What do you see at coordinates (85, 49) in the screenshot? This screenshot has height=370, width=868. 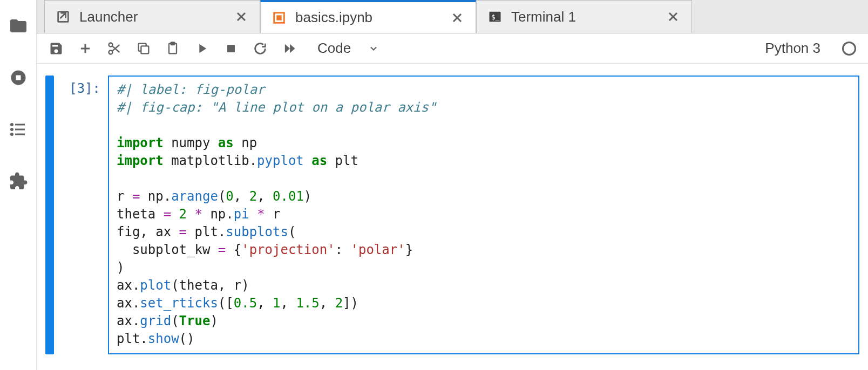 I see `add-cell-icon` at bounding box center [85, 49].